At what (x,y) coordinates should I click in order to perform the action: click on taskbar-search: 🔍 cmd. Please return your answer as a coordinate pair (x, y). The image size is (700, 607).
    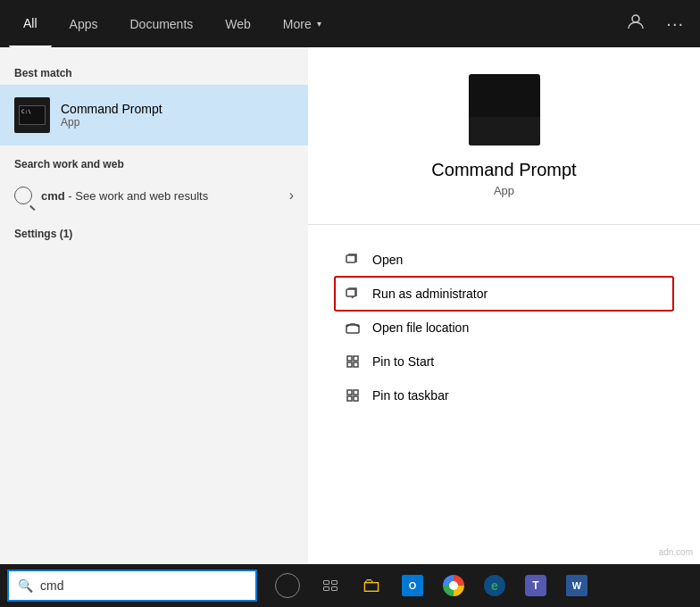
    Looking at the image, I should click on (132, 586).